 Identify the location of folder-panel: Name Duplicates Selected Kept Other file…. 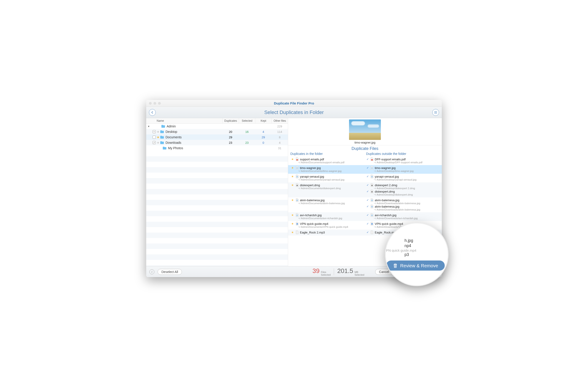
(217, 192).